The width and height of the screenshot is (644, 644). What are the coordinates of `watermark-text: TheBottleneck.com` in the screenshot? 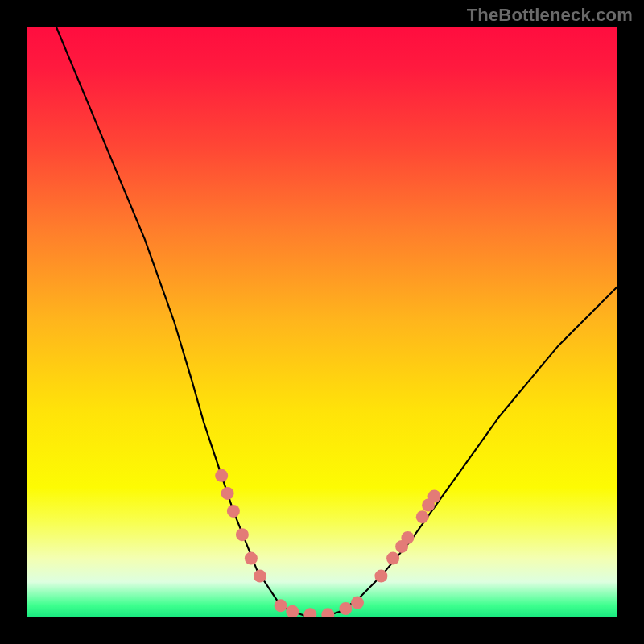 It's located at (550, 15).